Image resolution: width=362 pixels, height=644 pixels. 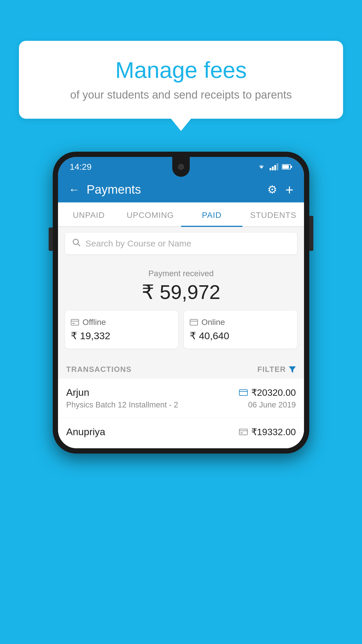 What do you see at coordinates (122, 330) in the screenshot?
I see `offline-payment-card: Offline ₹ 19,332` at bounding box center [122, 330].